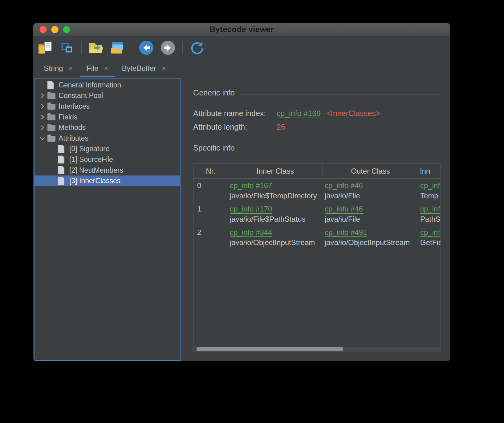 The width and height of the screenshot is (504, 423). I want to click on sidebar-item-sourcefile: [1] SourceFile, so click(107, 159).